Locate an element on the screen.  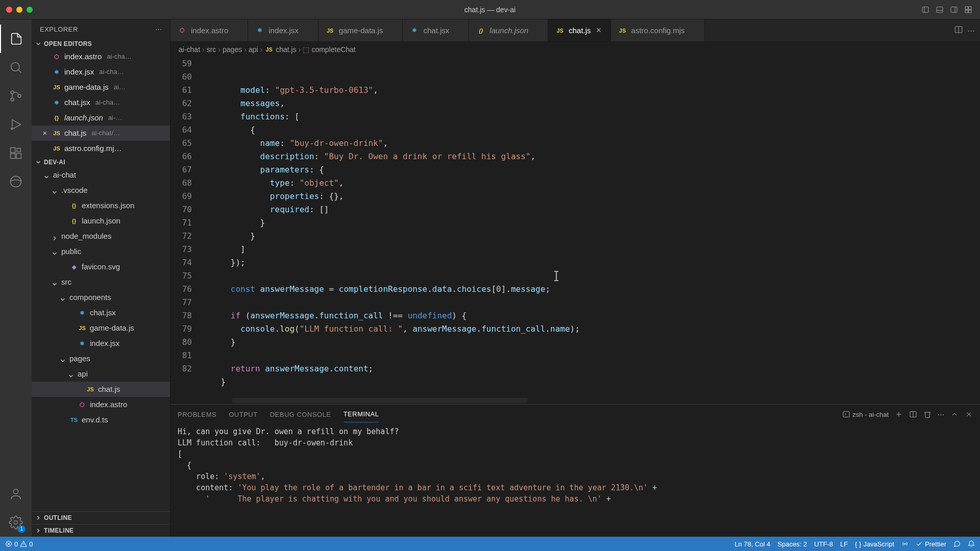
breadcrumb-item: ai-chat is located at coordinates (189, 49).